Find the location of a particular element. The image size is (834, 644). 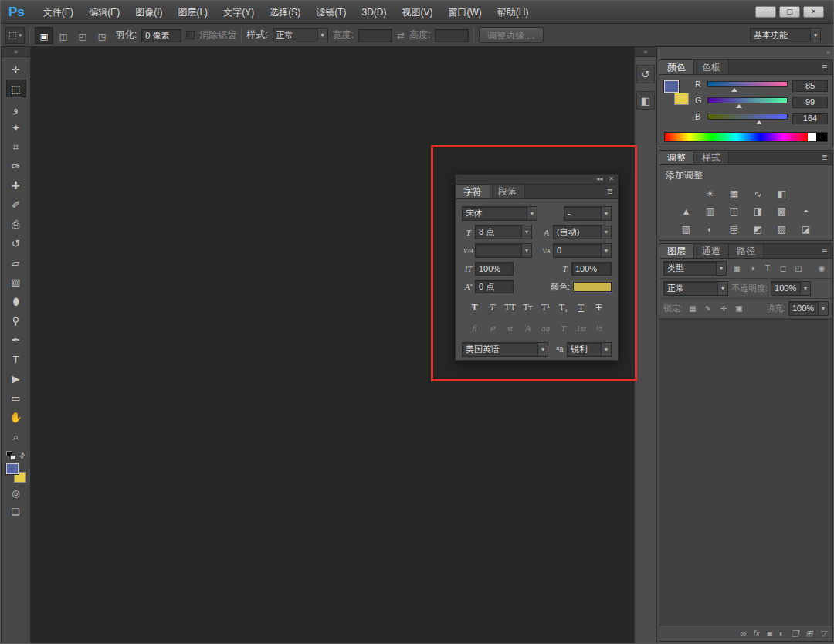

titling-alternates-button: aa is located at coordinates (545, 328).